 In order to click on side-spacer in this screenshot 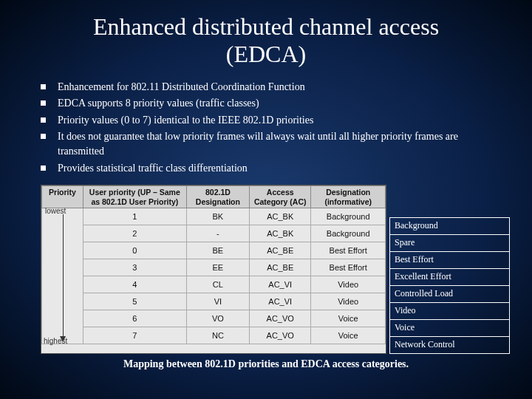, I will do `click(450, 201)`.